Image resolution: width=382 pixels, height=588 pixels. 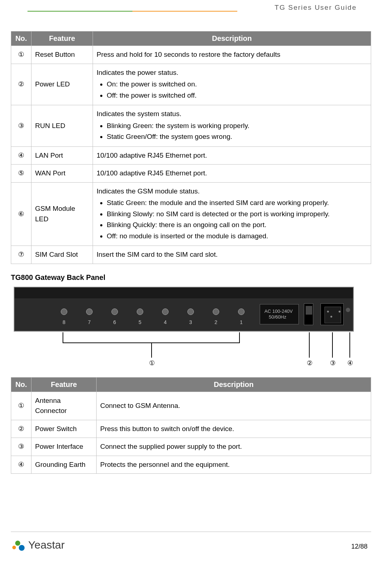 I want to click on antenna-label: 7, so click(x=89, y=322).